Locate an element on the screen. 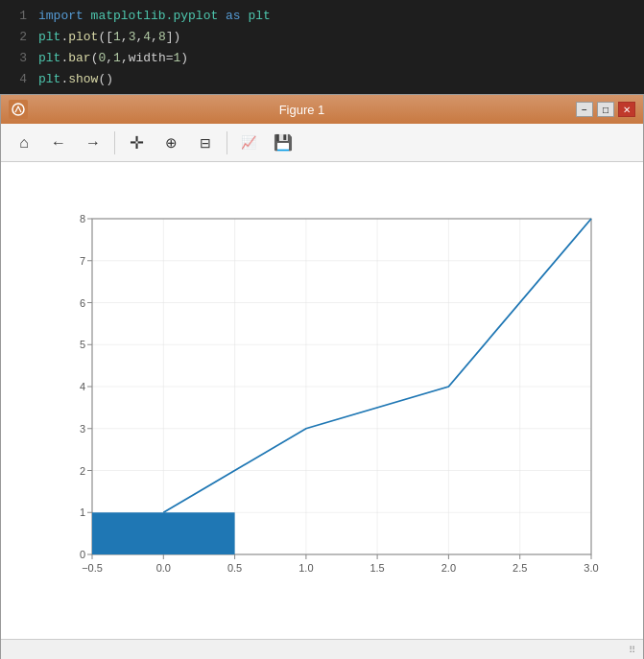 This screenshot has height=659, width=644. code-content-1: import matplotlib.pyplot as plt is located at coordinates (155, 16).